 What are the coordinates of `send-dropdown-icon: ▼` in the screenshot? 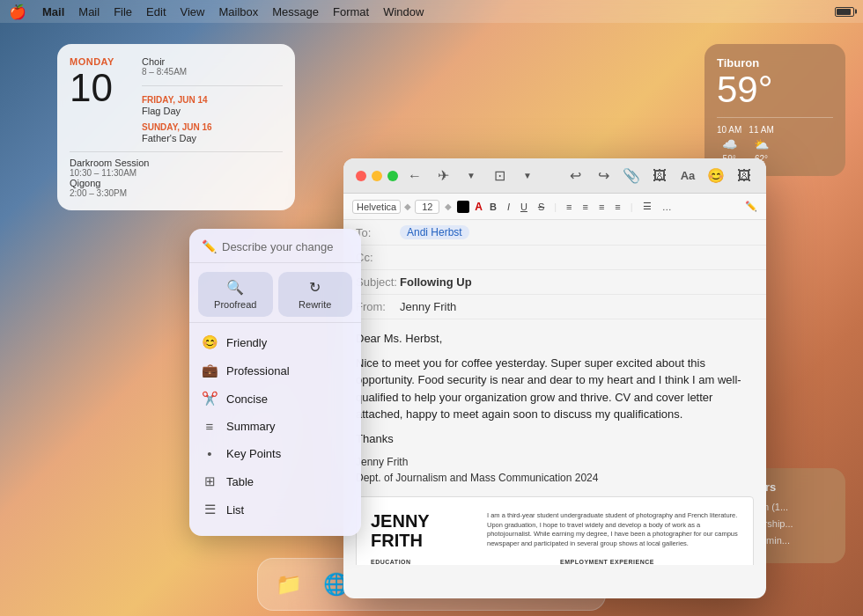 It's located at (471, 176).